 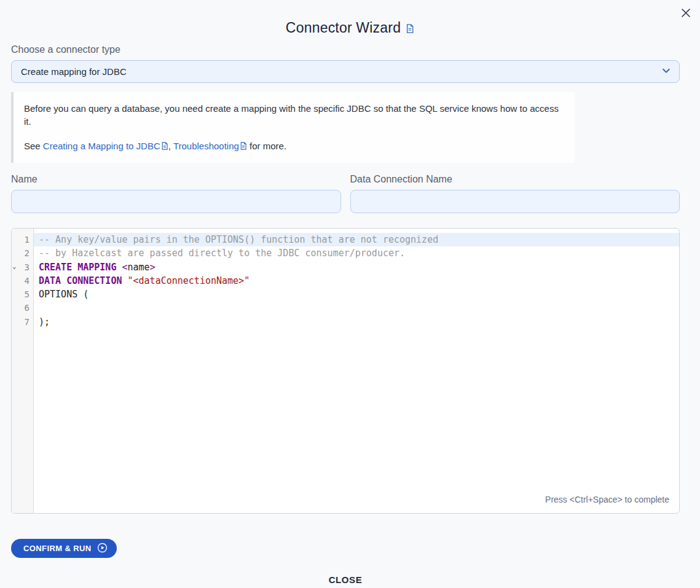 I want to click on close-button: CLOSE, so click(x=345, y=580).